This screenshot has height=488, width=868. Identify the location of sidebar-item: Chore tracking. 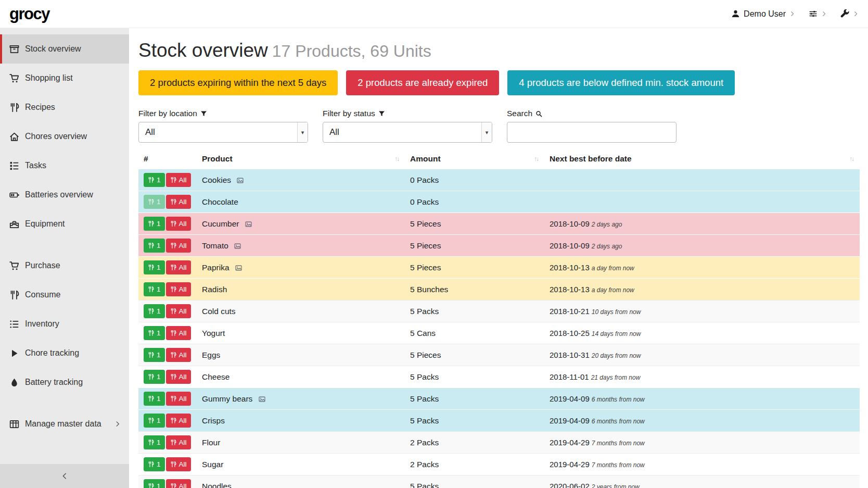
(65, 353).